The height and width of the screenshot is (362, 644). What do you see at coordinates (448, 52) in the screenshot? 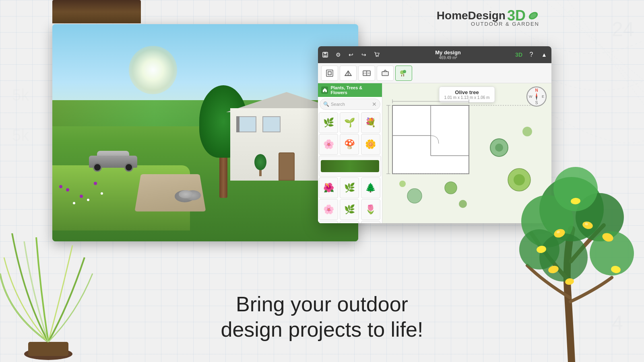
I see `project-name: My design` at bounding box center [448, 52].